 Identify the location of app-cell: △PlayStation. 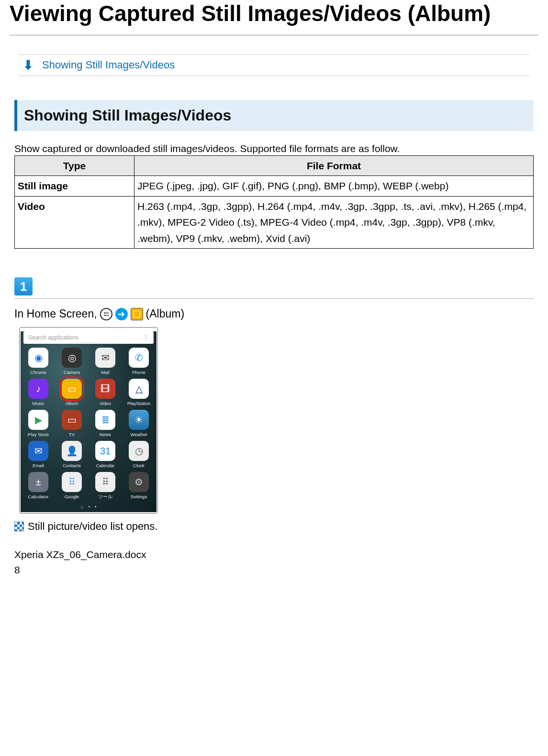
(139, 392).